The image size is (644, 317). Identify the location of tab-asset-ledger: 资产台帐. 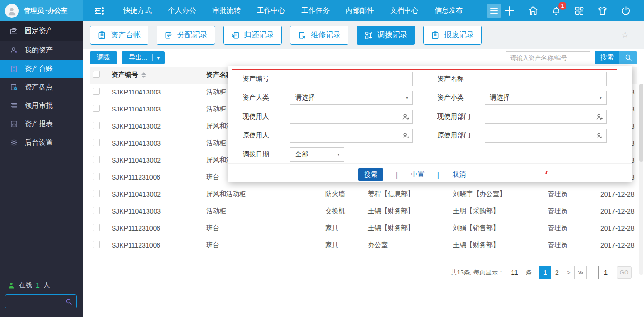
(119, 35).